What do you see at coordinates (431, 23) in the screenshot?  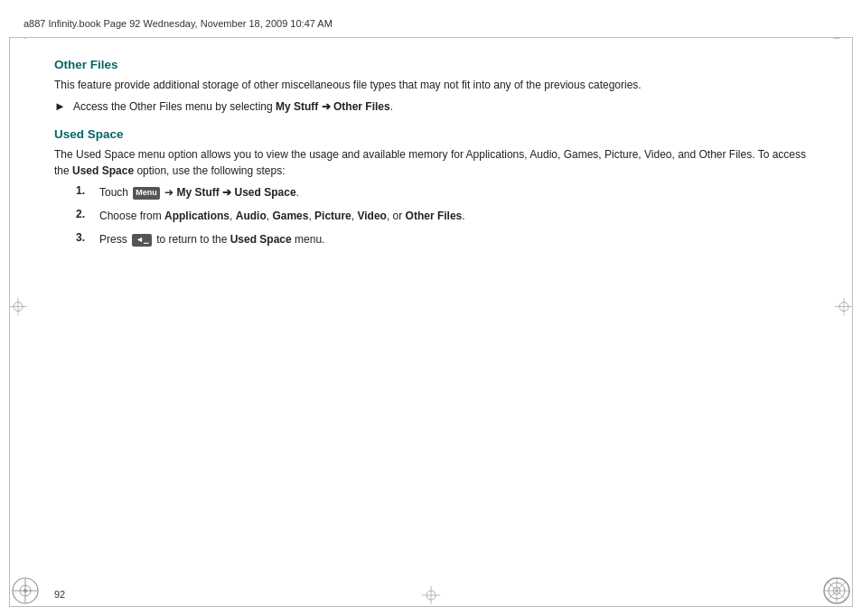 I see `page-header: a887 Infinity.book Page 92 Wednesday, No…` at bounding box center [431, 23].